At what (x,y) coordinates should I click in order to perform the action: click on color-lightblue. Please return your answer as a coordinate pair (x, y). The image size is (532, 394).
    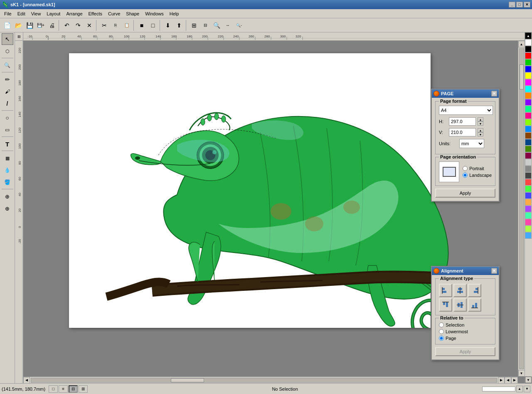
    Looking at the image, I should click on (528, 196).